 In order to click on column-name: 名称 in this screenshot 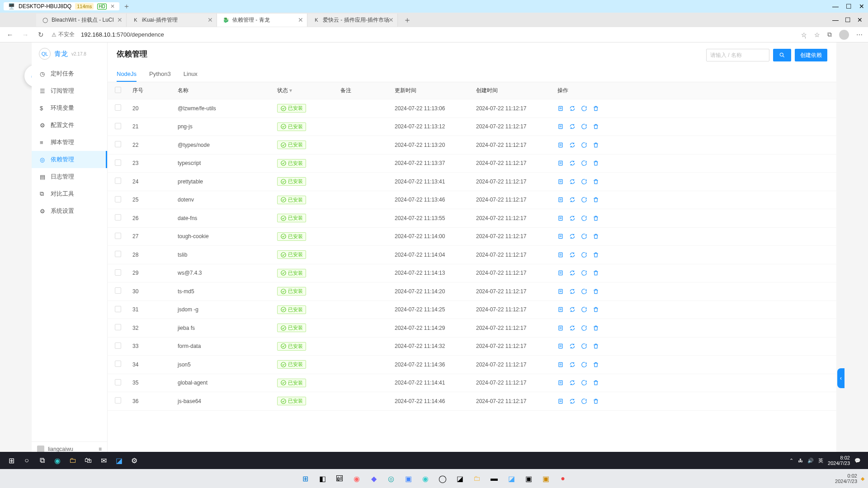, I will do `click(223, 91)`.